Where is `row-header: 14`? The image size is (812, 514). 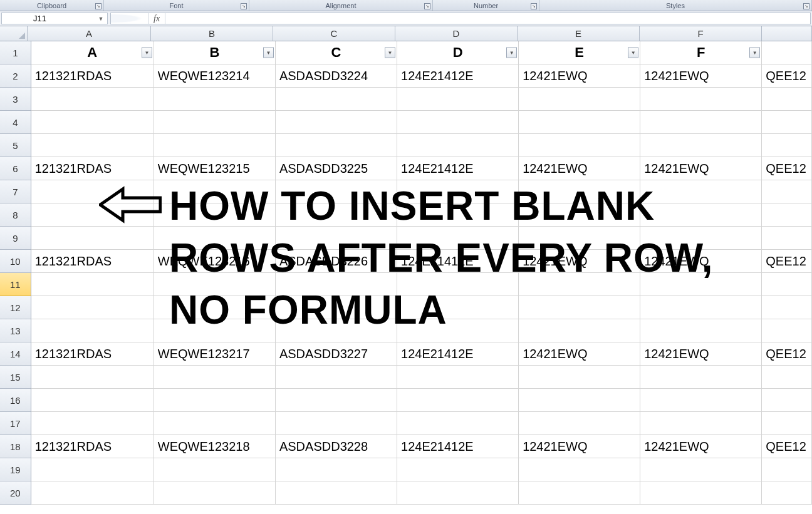 row-header: 14 is located at coordinates (16, 354).